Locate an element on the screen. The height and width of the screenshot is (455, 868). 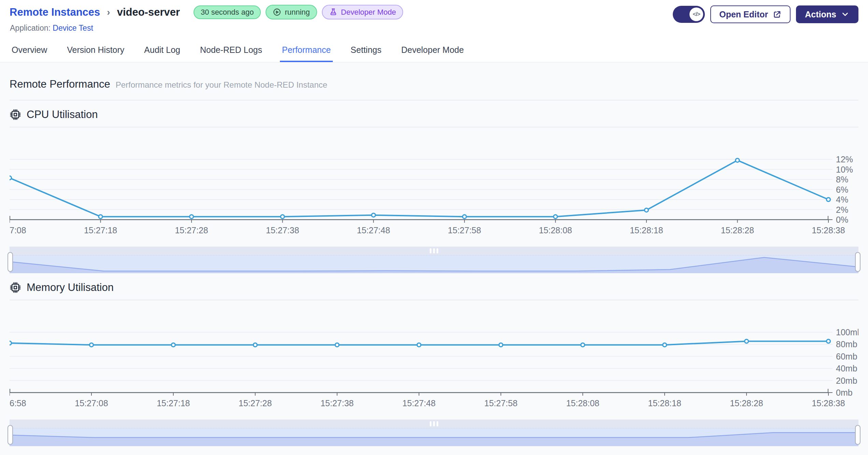
running-badge-label: running is located at coordinates (297, 12).